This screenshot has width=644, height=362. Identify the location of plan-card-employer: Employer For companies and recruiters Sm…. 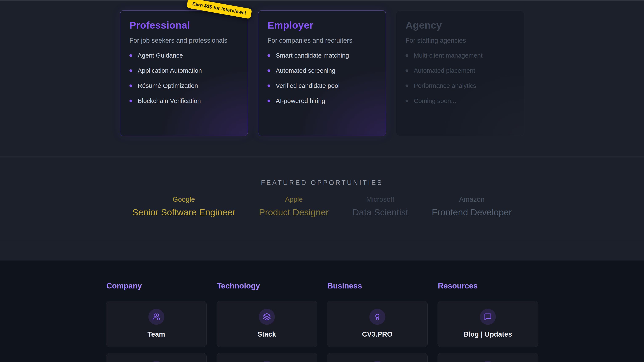
(322, 73).